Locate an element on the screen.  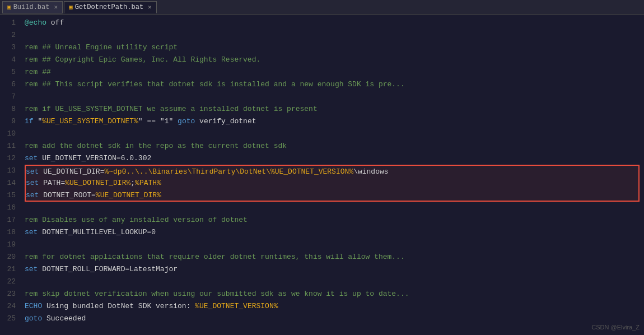
line-number-1: 1 is located at coordinates (8, 23).